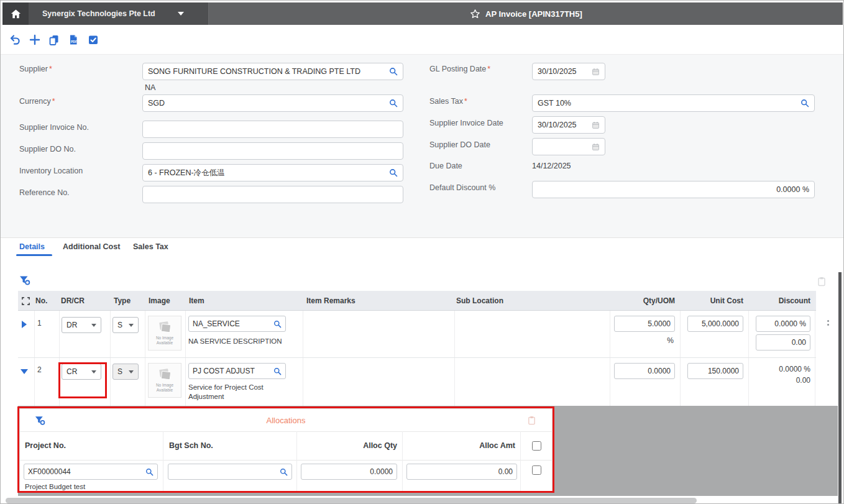 Image resolution: width=844 pixels, height=504 pixels. What do you see at coordinates (449, 101) in the screenshot?
I see `sales-tax-label: Sales Tax*` at bounding box center [449, 101].